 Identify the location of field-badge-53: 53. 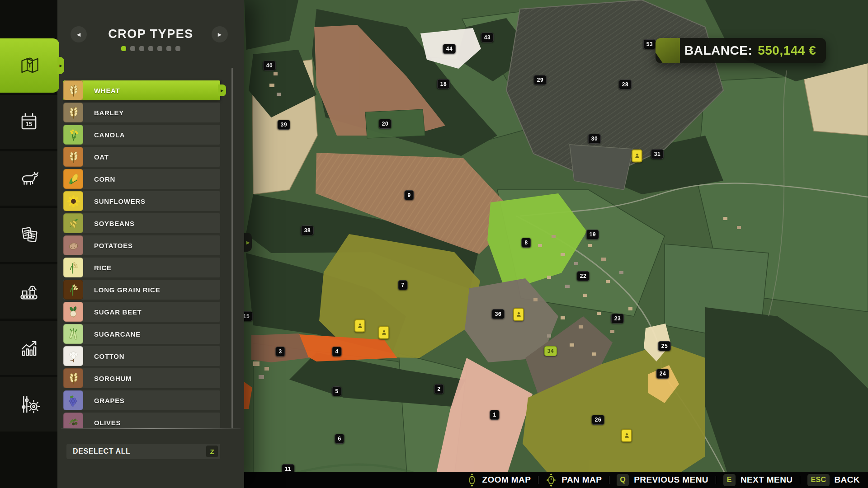
(650, 44).